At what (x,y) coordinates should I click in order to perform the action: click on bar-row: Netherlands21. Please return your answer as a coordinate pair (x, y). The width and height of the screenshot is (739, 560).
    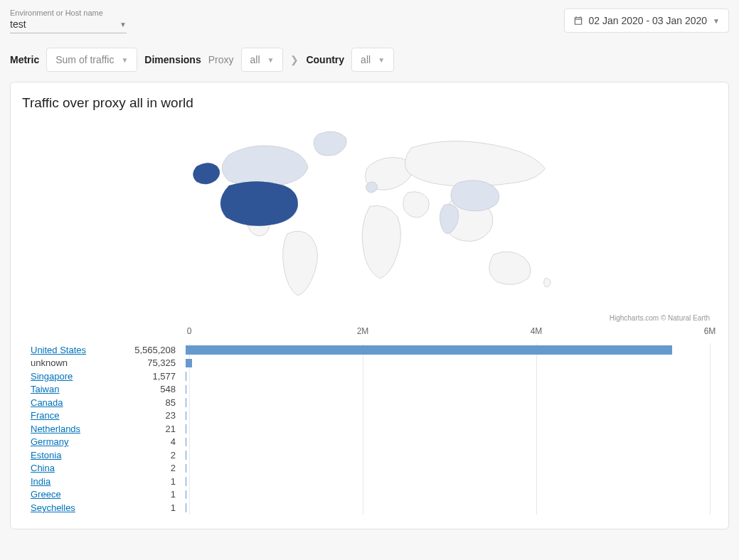
    Looking at the image, I should click on (370, 429).